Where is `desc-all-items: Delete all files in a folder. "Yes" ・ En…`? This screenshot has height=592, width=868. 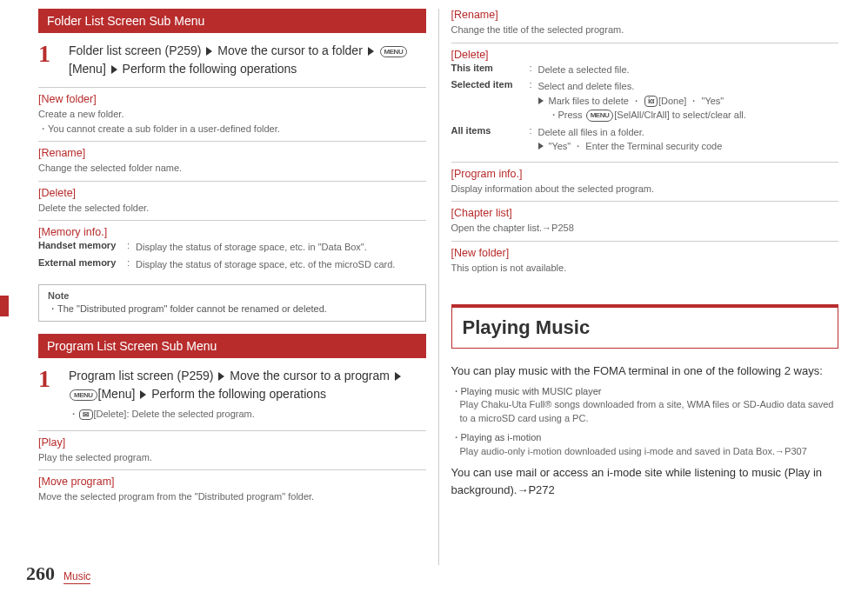 desc-all-items: Delete all files in a folder. "Yes" ・ En… is located at coordinates (689, 139).